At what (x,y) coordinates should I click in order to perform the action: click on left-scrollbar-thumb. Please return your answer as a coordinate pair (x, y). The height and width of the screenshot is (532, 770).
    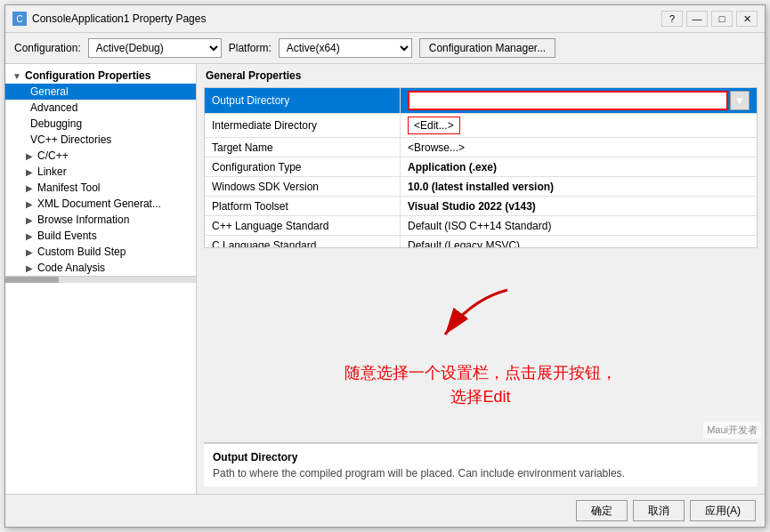
    Looking at the image, I should click on (32, 279).